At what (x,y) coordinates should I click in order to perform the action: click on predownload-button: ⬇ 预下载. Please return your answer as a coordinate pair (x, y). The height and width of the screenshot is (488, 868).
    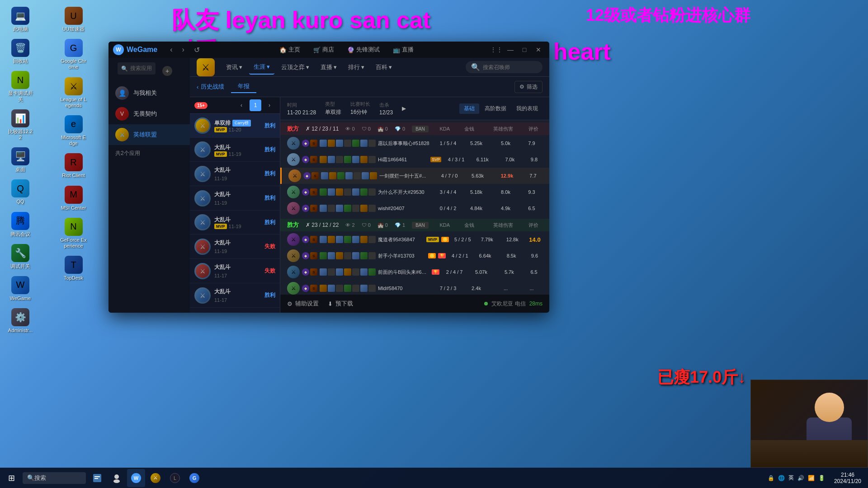
    Looking at the image, I should click on (340, 304).